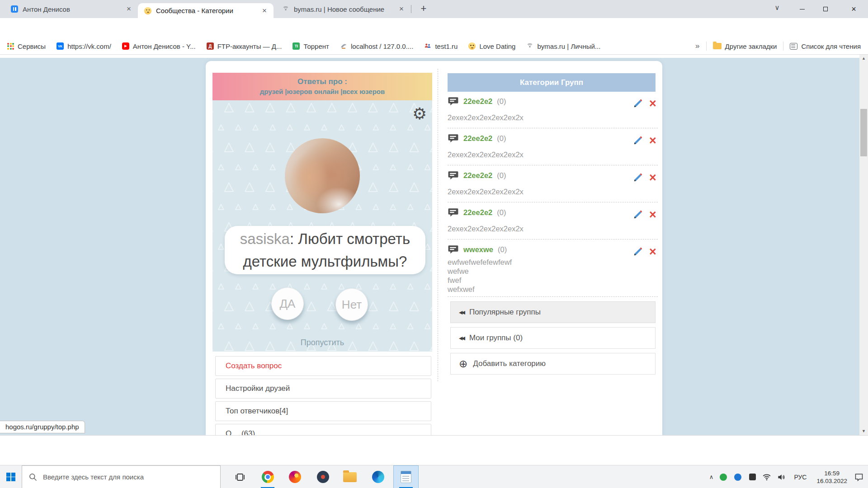 The image size is (868, 488). I want to click on category-description: ewfwefwefefewfewf wefwe fwef wefxwef, so click(552, 276).